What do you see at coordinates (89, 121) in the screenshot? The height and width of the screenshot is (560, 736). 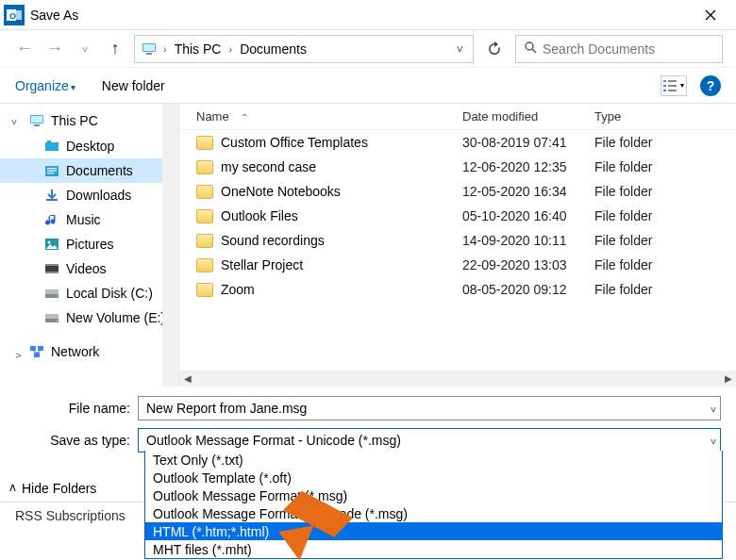 I see `tree-root-this-pc: ⅴ This PC` at bounding box center [89, 121].